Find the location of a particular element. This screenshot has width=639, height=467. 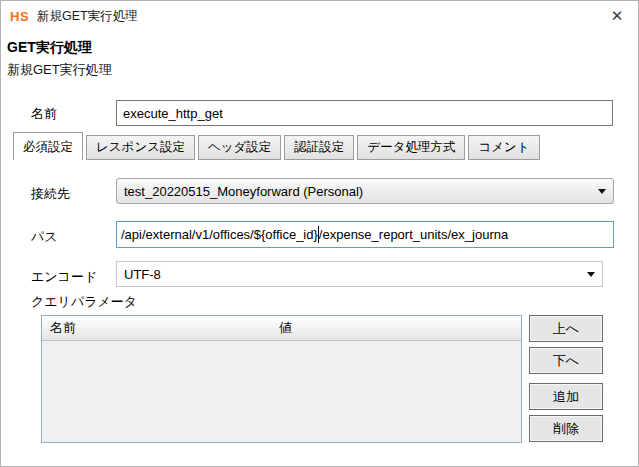

move-down-button: 下へ is located at coordinates (566, 360).